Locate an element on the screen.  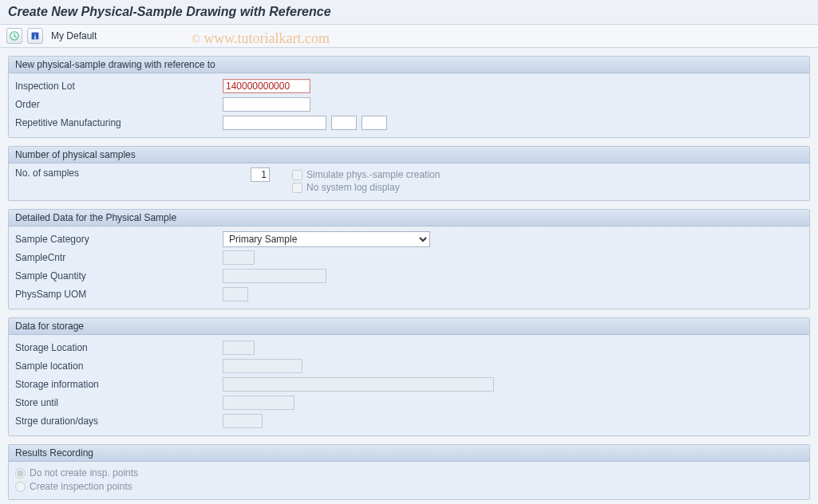
sample-cntr-label: SampleCntr is located at coordinates (119, 258).